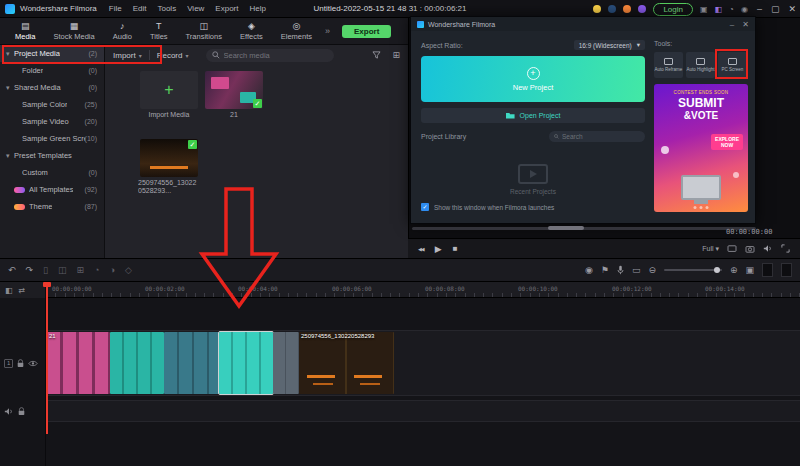  What do you see at coordinates (169, 90) in the screenshot?
I see `import-media-tile: +` at bounding box center [169, 90].